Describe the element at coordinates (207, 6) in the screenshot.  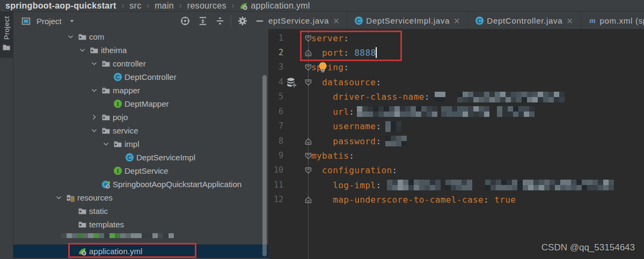
I see `breadcrumb-item: resources` at that location.